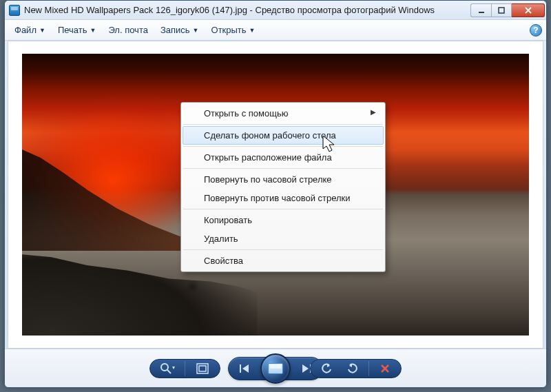  What do you see at coordinates (283, 238) in the screenshot?
I see `ctx-delete: Удалить` at bounding box center [283, 238].